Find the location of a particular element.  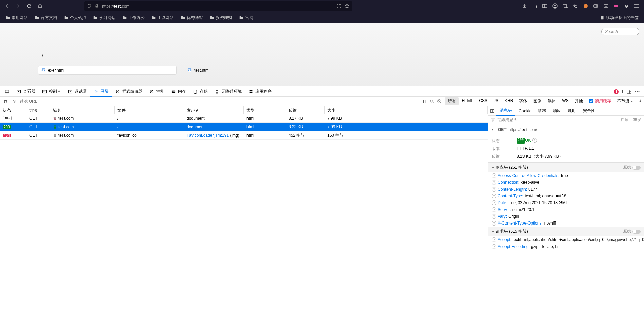

crop-icon is located at coordinates (565, 6).